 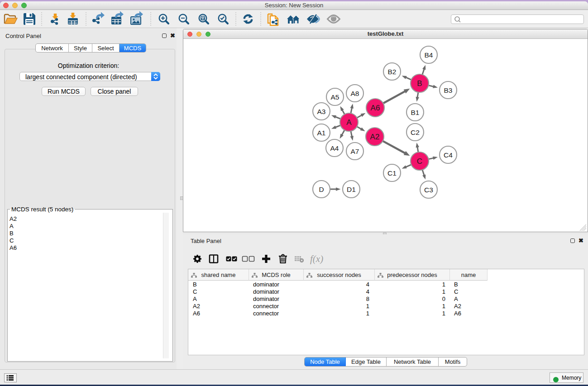 What do you see at coordinates (335, 148) in the screenshot?
I see `svg-text: A4` at bounding box center [335, 148].